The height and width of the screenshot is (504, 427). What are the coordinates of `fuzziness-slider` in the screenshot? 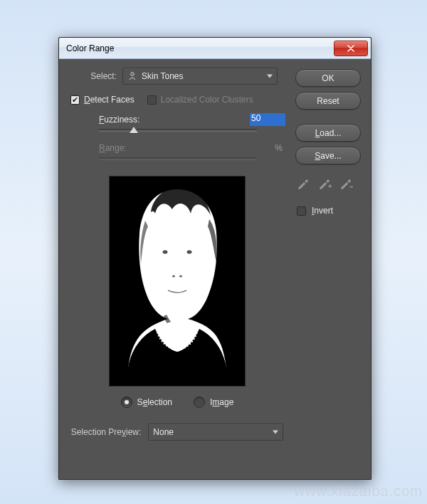 It's located at (178, 130).